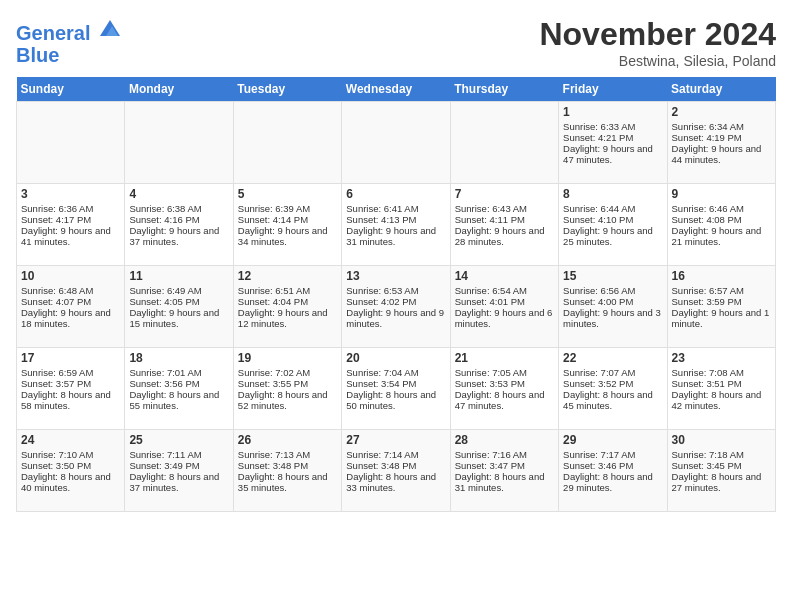  Describe the element at coordinates (612, 220) in the screenshot. I see `day-info: Sunset: 4:10 PM` at that location.